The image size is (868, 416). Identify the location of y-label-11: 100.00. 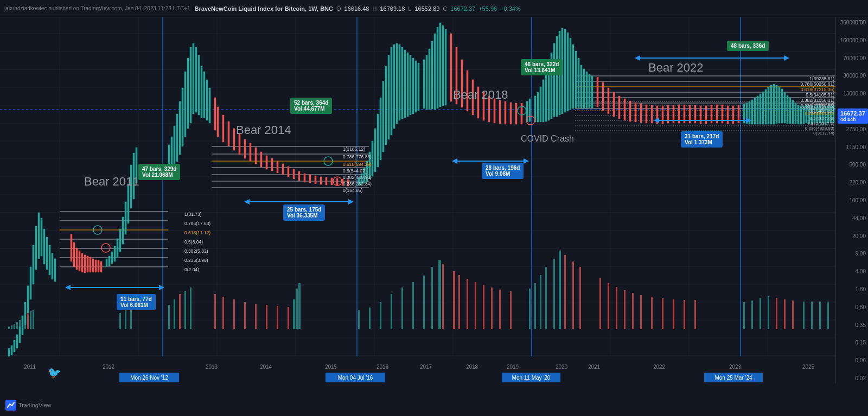
(852, 201).